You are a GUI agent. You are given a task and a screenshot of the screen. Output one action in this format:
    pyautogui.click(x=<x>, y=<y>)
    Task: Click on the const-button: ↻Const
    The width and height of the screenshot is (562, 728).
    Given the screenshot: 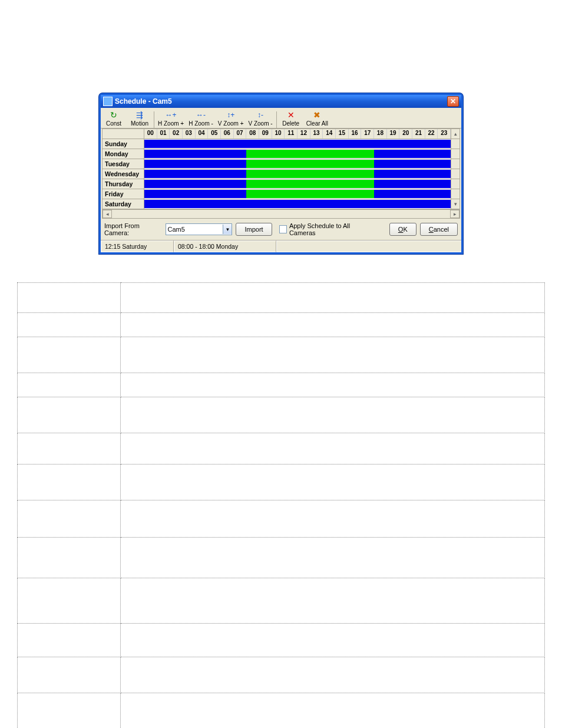 What is the action you would take?
    pyautogui.click(x=114, y=118)
    